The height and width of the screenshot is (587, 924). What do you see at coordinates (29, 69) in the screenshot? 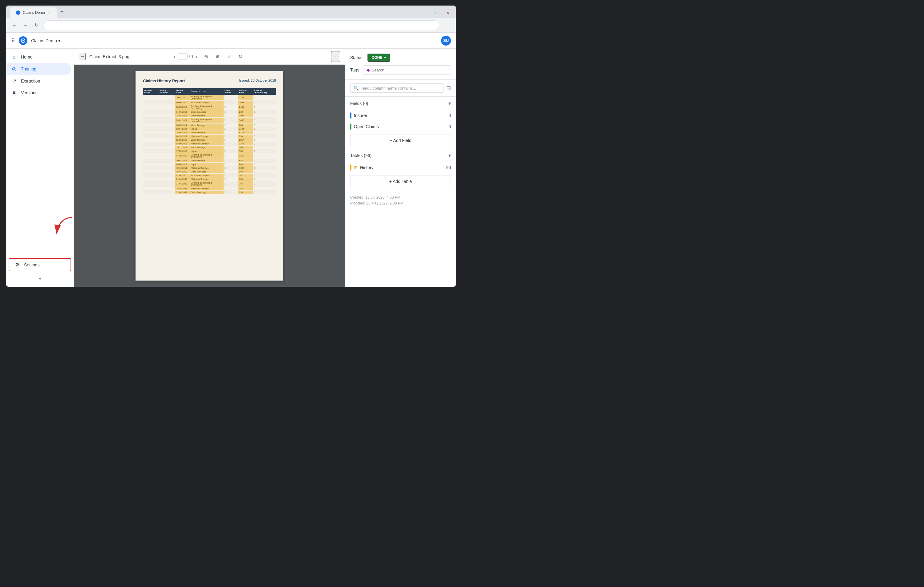
I see `sidebar-item-label: Training` at bounding box center [29, 69].